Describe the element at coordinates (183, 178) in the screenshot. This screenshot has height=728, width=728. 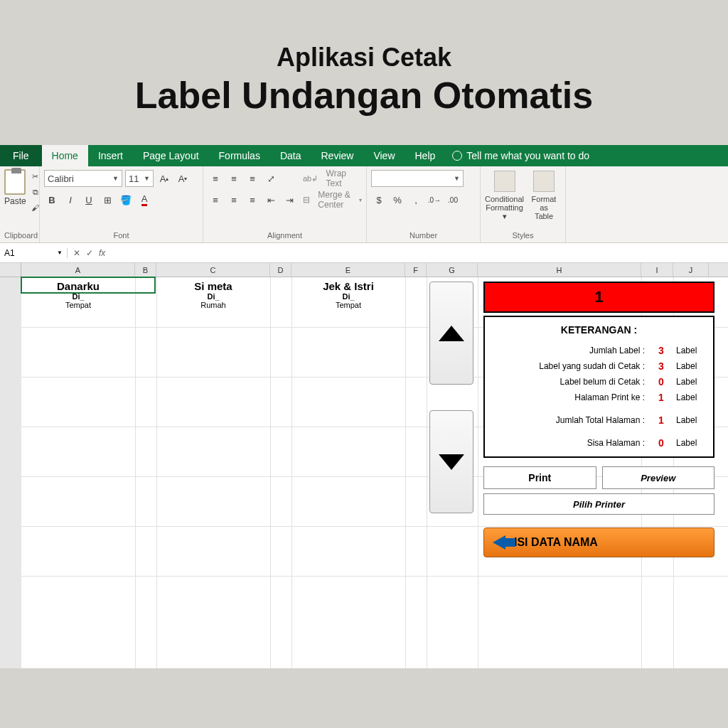
I see `shrink-font-icon: A▾` at that location.